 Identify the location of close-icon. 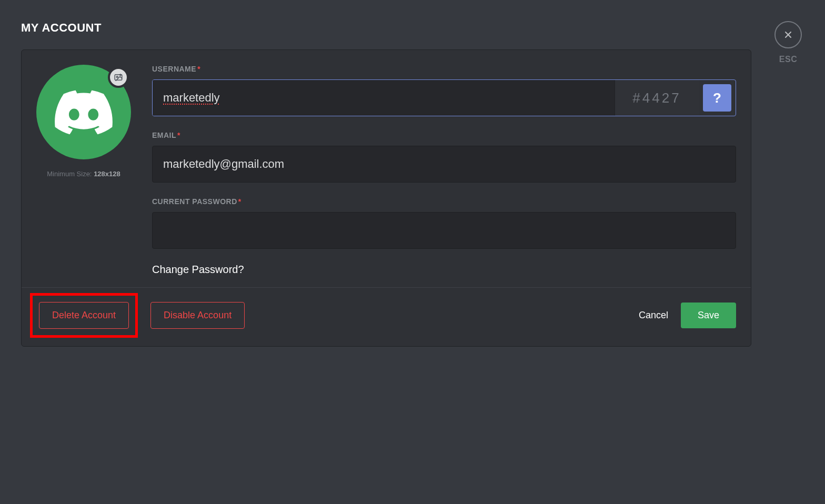
(788, 35).